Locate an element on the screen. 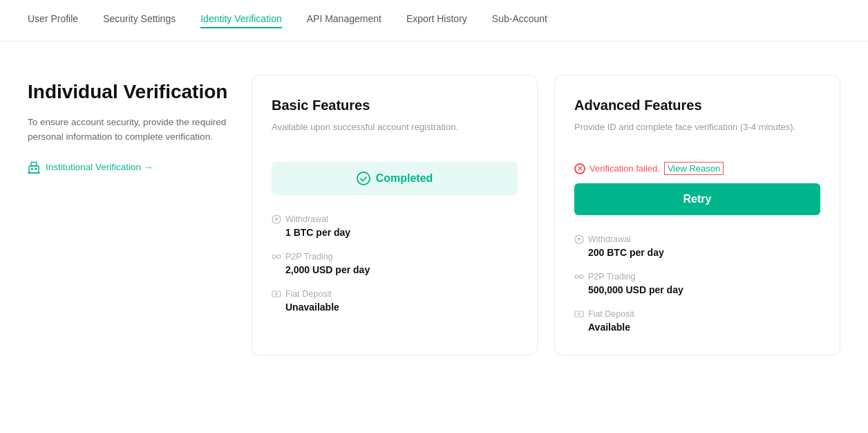 This screenshot has height=433, width=868. check-circle-icon is located at coordinates (364, 178).